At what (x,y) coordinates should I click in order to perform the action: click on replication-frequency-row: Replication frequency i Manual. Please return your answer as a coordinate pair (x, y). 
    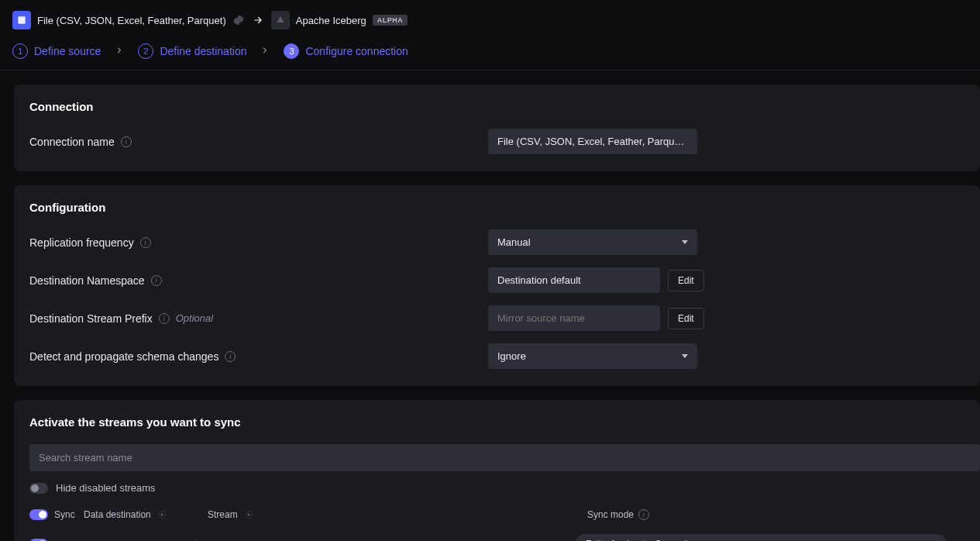
    Looking at the image, I should click on (497, 242).